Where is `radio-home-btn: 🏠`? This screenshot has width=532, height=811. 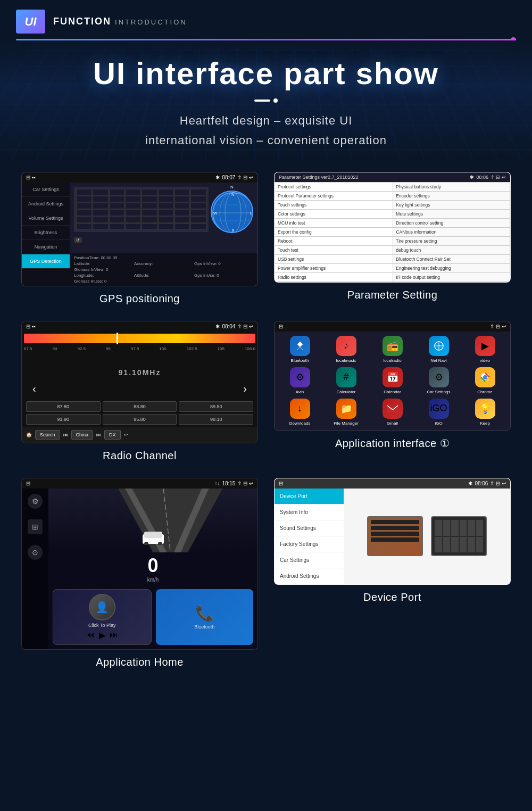 radio-home-btn: 🏠 is located at coordinates (29, 435).